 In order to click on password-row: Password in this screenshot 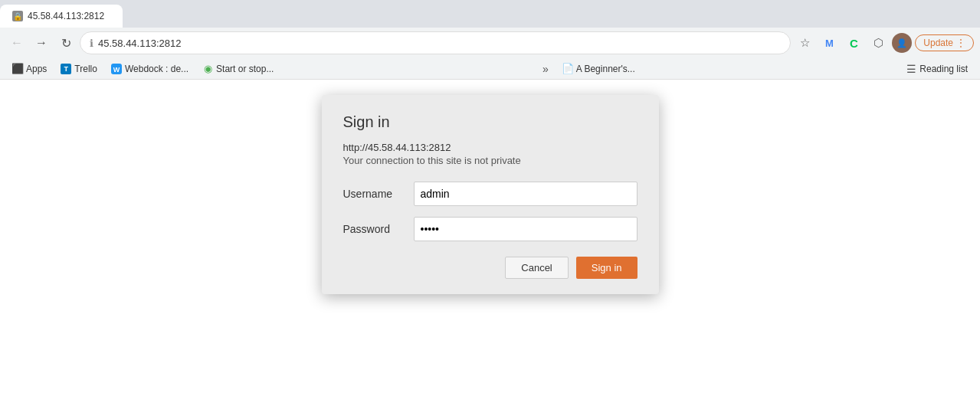, I will do `click(490, 229)`.